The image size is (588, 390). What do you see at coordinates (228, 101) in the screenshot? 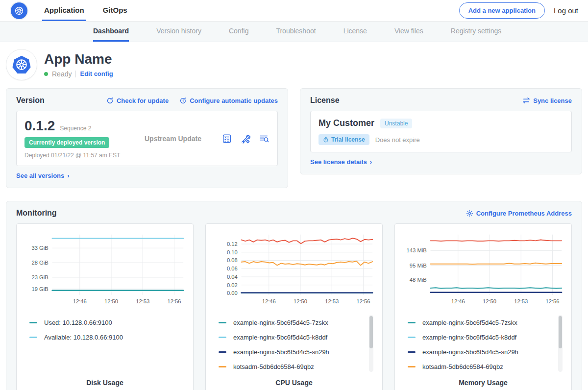
I see `configure-automatic-updates-link: Configure automatic updates` at bounding box center [228, 101].